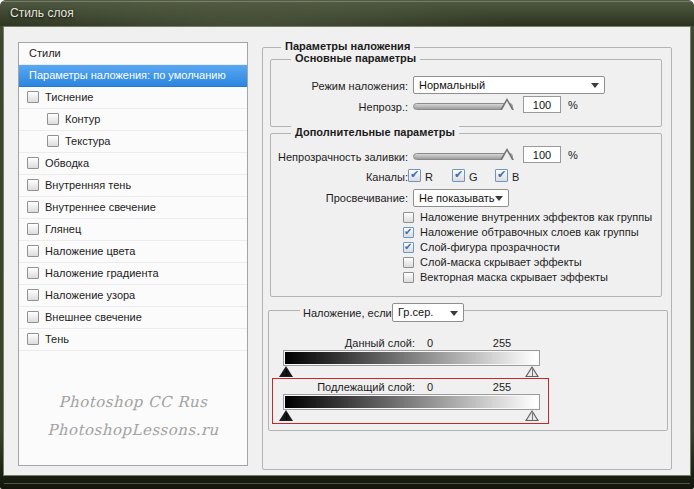 Image resolution: width=694 pixels, height=489 pixels. Describe the element at coordinates (348, 46) in the screenshot. I see `blending-options-group-title: Параметры наложения` at that location.